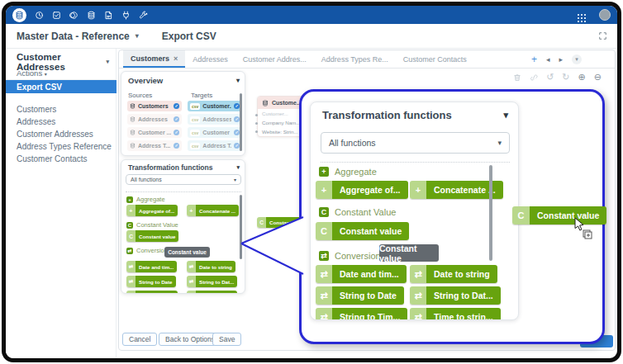 The image size is (623, 364). I want to click on redo-icon: ↻, so click(565, 78).